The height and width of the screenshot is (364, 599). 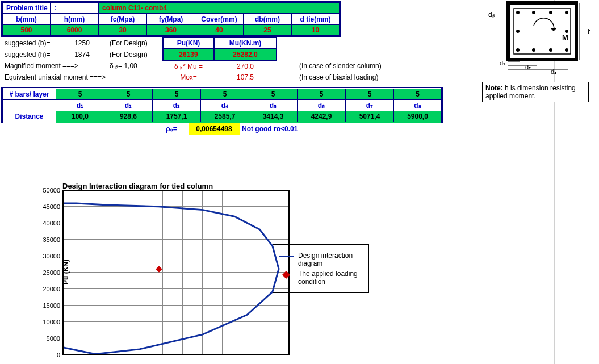 What do you see at coordinates (270, 129) in the screenshot?
I see `rho-msg: Not good ro<0.01` at bounding box center [270, 129].